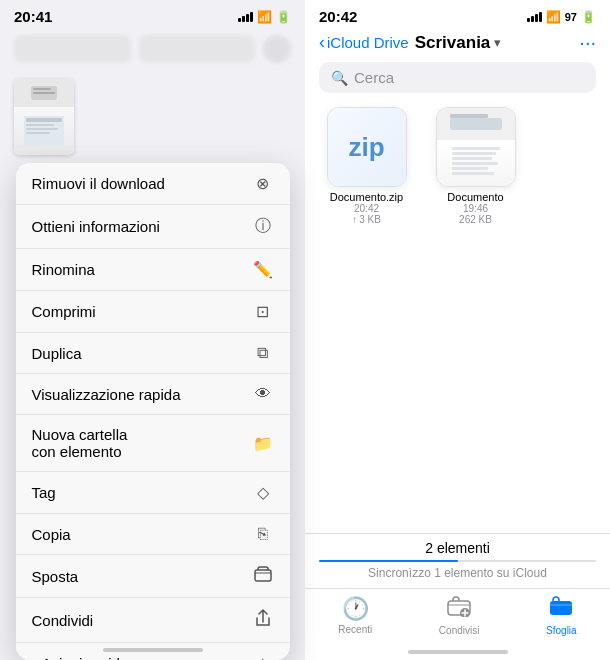 The width and height of the screenshot is (610, 660). Describe the element at coordinates (98, 184) in the screenshot. I see `menu-item-remove-download-label: Rimuovi il download` at that location.